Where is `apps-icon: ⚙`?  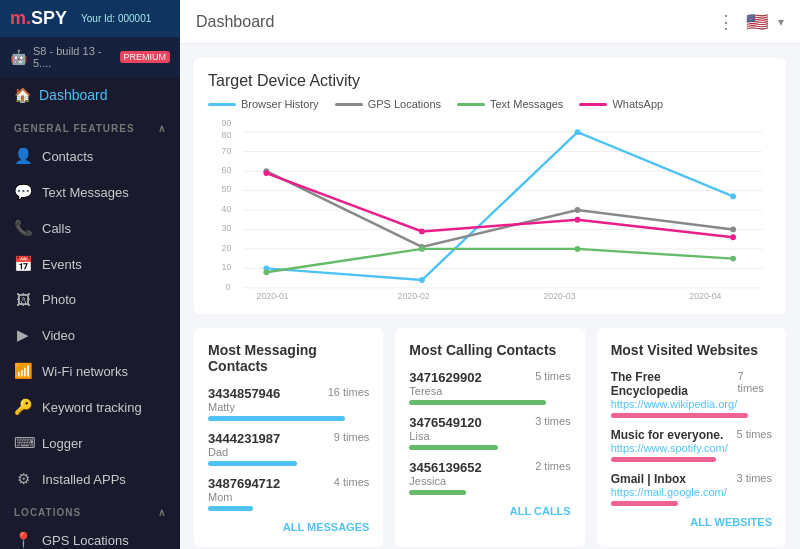 apps-icon: ⚙ is located at coordinates (23, 479).